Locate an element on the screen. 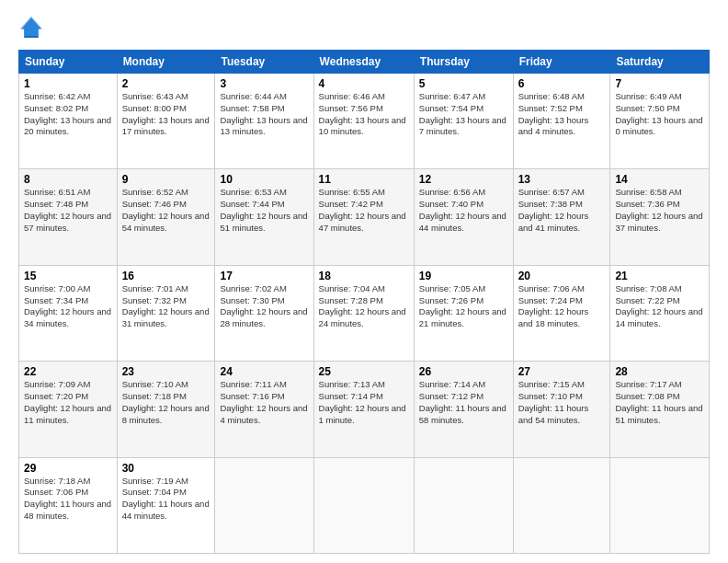 The height and width of the screenshot is (563, 728). header is located at coordinates (364, 28).